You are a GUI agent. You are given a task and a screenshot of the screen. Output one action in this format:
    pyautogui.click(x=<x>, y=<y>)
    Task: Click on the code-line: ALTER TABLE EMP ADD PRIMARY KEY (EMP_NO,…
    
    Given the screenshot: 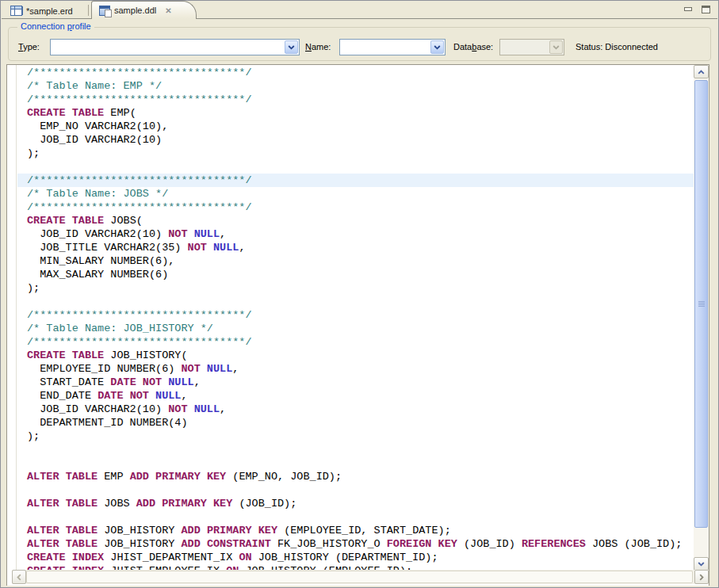 What is the action you would take?
    pyautogui.click(x=355, y=477)
    